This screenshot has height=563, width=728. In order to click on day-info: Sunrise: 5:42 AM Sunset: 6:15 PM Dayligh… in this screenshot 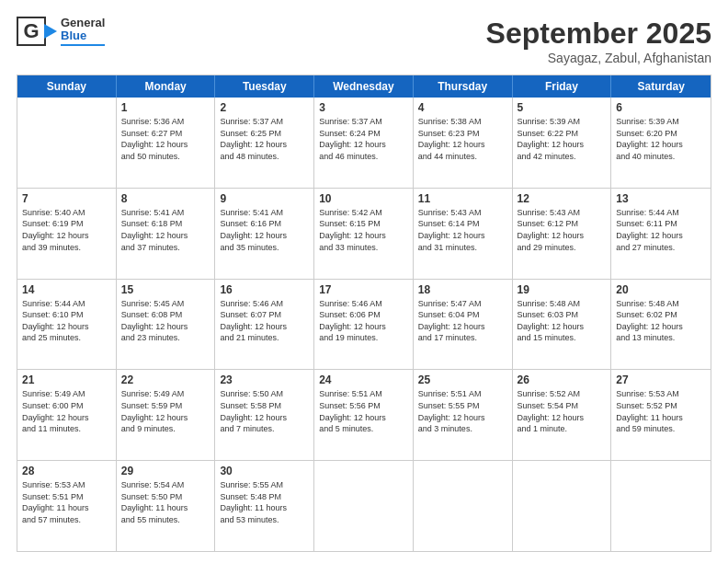, I will do `click(364, 230)`.